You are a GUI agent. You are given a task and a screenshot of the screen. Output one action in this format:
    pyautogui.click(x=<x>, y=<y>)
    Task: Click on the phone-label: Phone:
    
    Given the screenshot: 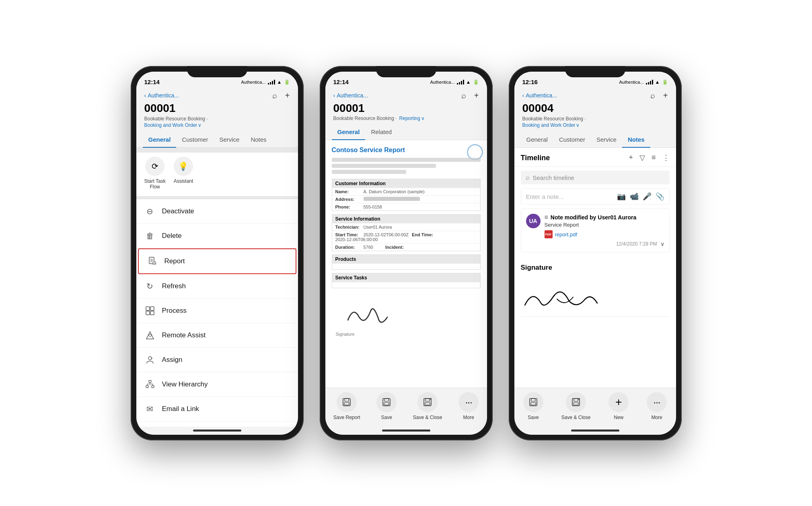 What is the action you would take?
    pyautogui.click(x=349, y=207)
    